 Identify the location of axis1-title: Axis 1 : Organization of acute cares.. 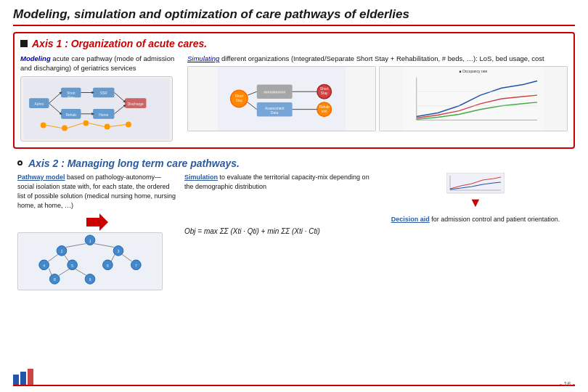
(119, 44).